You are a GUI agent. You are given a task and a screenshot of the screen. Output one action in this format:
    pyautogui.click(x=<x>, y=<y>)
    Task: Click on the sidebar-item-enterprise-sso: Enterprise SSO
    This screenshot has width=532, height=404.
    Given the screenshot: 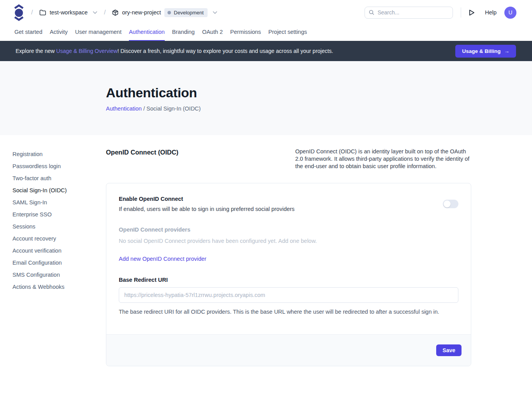 What is the action you would take?
    pyautogui.click(x=59, y=214)
    